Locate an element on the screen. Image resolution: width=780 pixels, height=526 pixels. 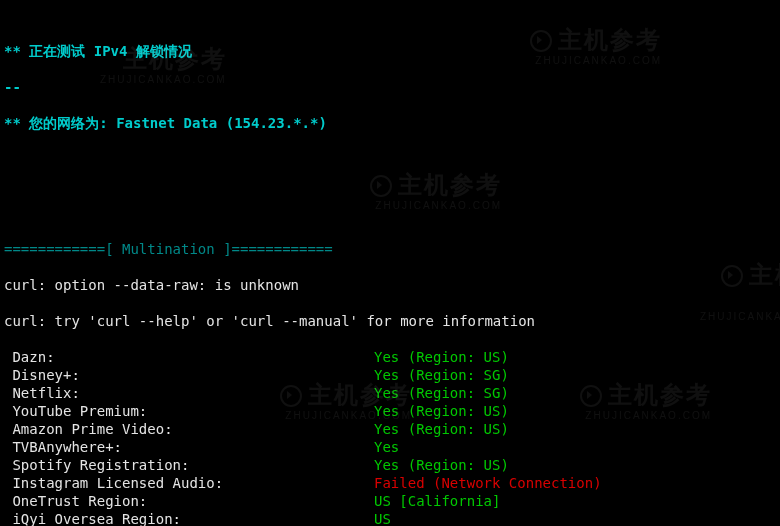
service-row: TVBAnywhere+:Yes is located at coordinates (390, 447).